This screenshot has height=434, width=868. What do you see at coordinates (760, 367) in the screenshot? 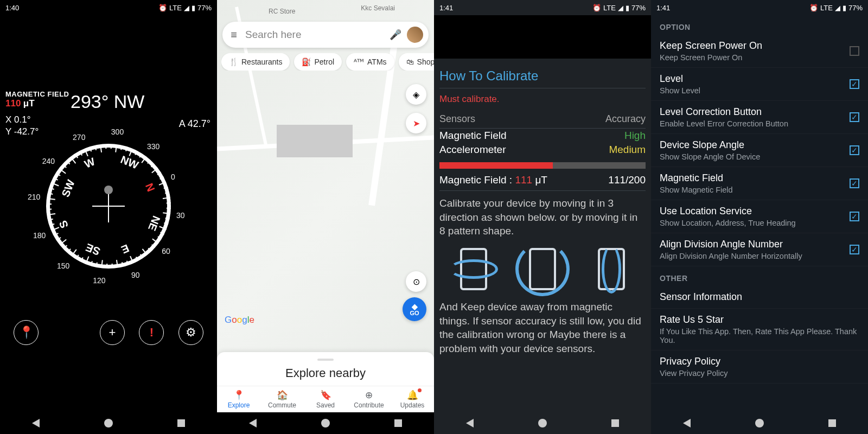
I see `setting-row: Privacy PolicyView Privacy Policy` at bounding box center [760, 367].